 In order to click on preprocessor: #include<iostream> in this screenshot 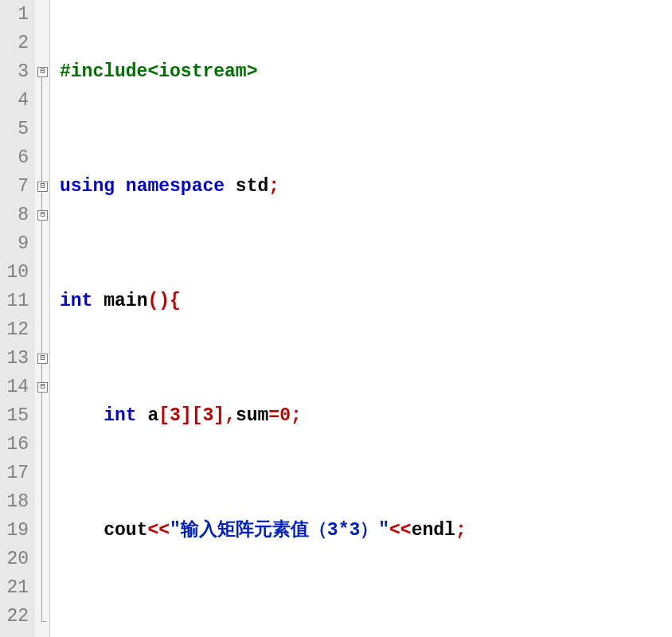, I will do `click(158, 72)`.